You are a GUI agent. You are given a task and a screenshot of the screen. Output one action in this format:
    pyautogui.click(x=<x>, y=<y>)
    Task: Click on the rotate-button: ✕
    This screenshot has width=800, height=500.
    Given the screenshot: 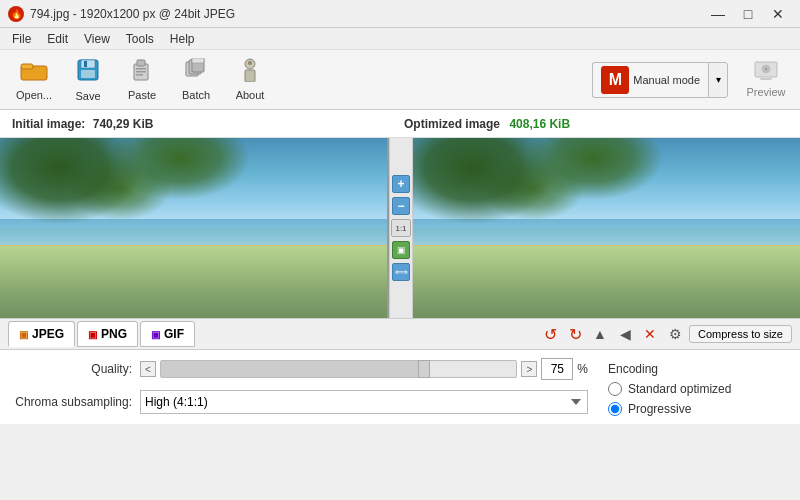 What is the action you would take?
    pyautogui.click(x=650, y=334)
    